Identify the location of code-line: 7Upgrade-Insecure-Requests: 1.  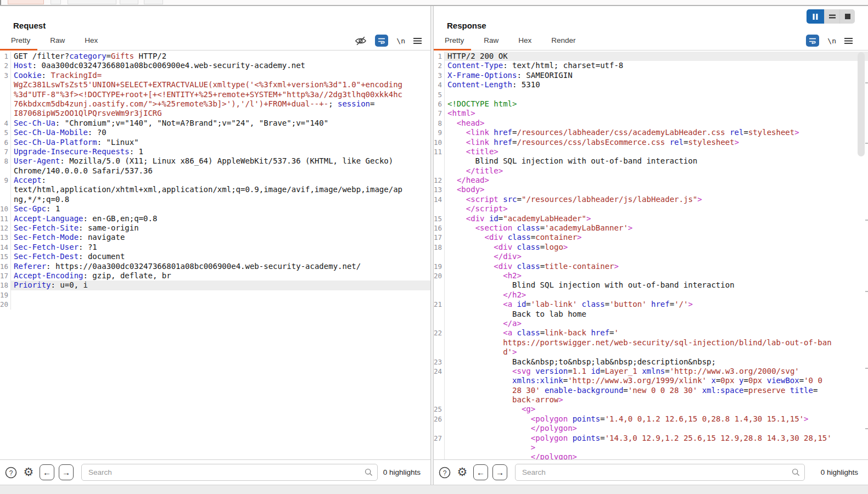
(215, 151).